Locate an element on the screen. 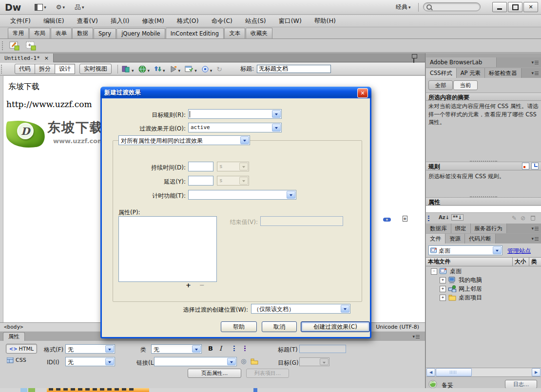 This screenshot has height=392, width=541. new-rule-icon: + is located at coordinates (405, 219).